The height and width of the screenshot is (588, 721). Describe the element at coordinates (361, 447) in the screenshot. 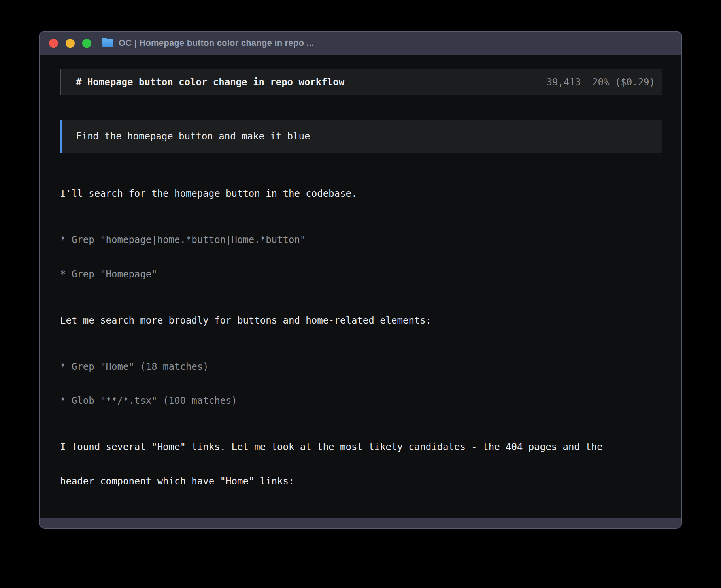

I see `assistant-text: I found several "Home" links. Let me loo…` at that location.